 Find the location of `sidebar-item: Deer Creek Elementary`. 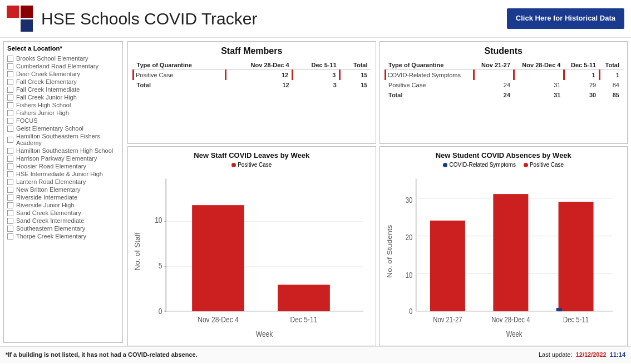

sidebar-item: Deer Creek Elementary is located at coordinates (63, 74).